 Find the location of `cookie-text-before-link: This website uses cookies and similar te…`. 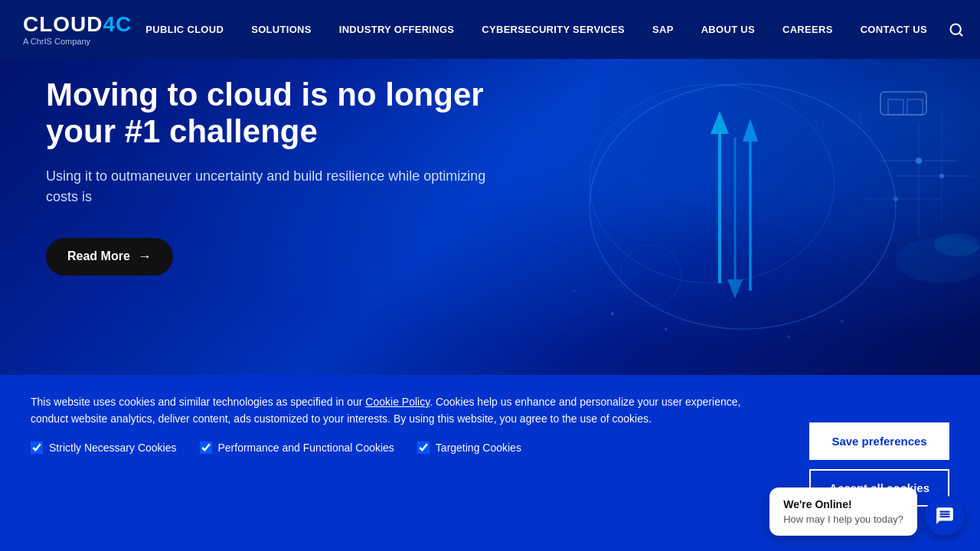

cookie-text-before-link: This website uses cookies and similar te… is located at coordinates (198, 402).